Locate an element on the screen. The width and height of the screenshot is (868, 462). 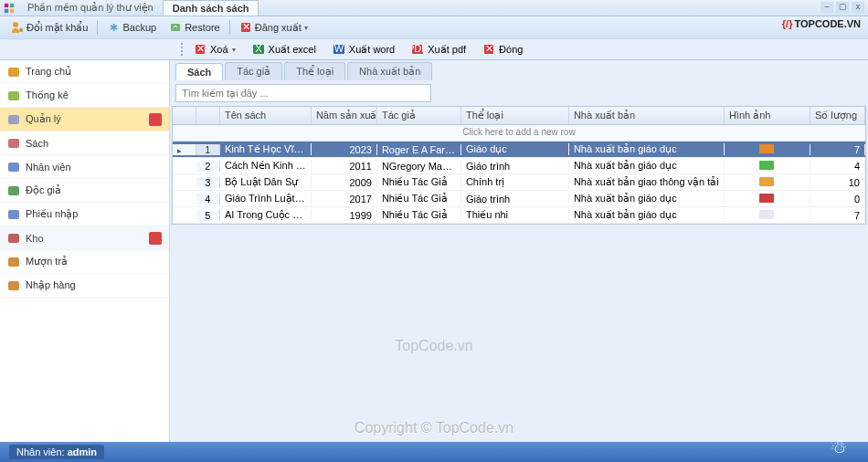
row-number: 3 is located at coordinates (208, 183).